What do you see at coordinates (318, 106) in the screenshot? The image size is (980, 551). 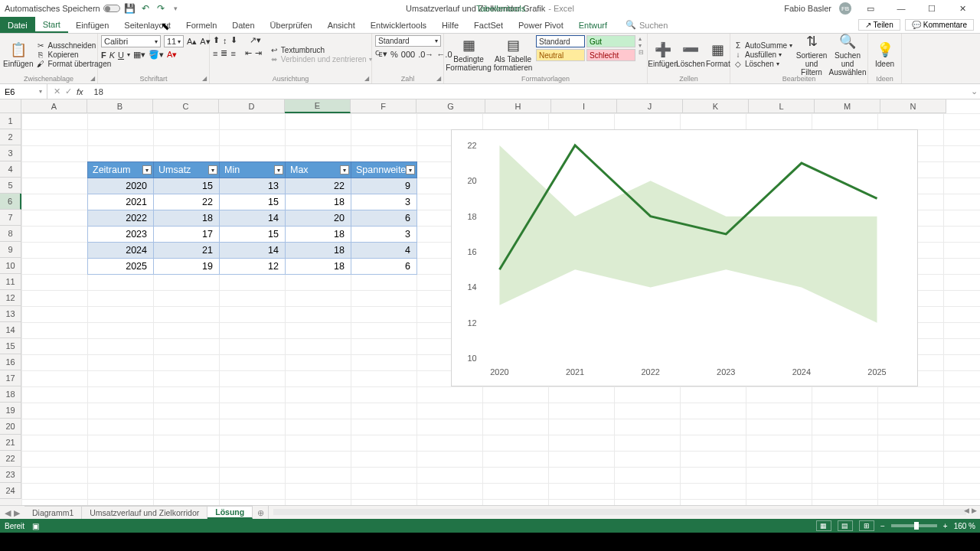 I see `col-header-E: E` at bounding box center [318, 106].